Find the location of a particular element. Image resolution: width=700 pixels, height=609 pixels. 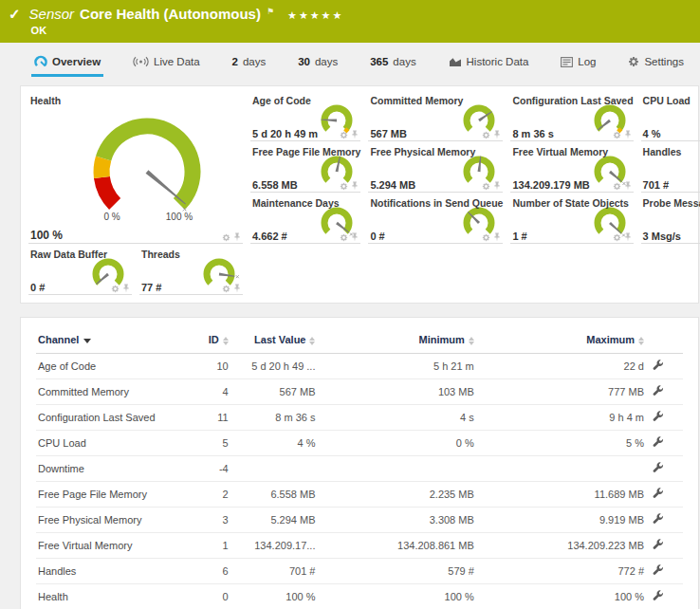

channel-id: -4 is located at coordinates (209, 469).